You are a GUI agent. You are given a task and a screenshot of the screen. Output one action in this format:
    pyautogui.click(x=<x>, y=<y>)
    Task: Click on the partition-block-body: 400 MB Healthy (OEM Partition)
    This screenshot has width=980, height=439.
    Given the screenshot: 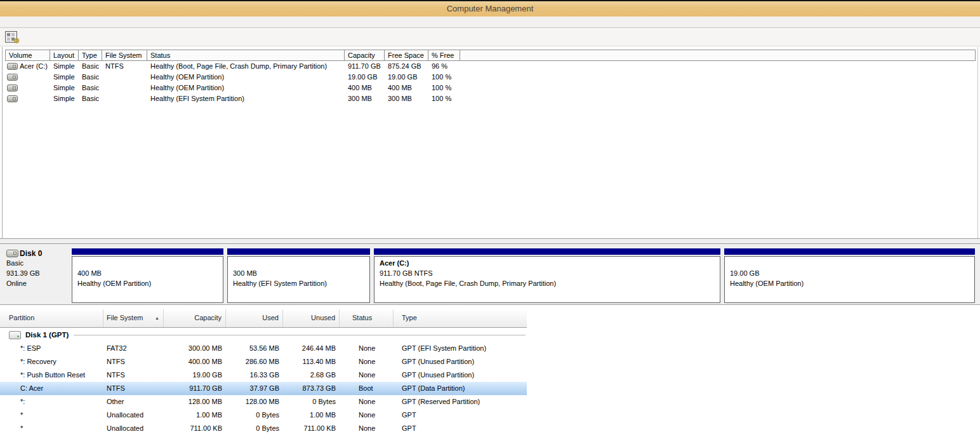 What is the action you would take?
    pyautogui.click(x=147, y=280)
    